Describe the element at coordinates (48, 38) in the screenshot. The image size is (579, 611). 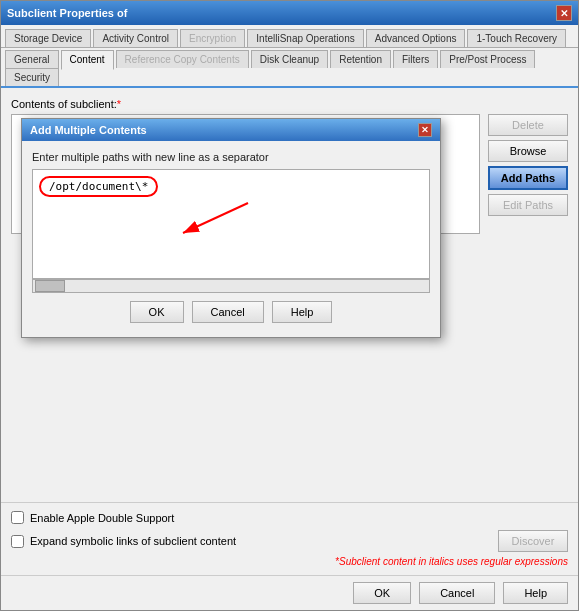
I see `tab-storage-device: Storage Device` at that location.